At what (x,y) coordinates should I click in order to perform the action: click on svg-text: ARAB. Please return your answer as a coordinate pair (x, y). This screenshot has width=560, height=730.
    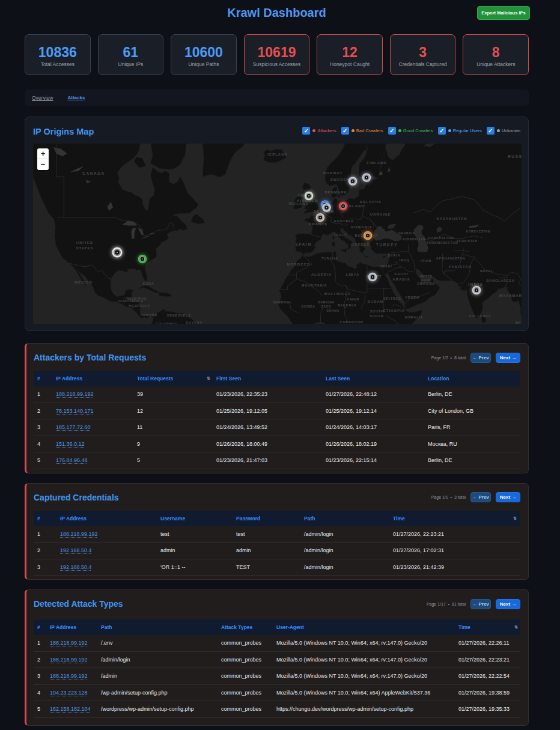
    Looking at the image, I should click on (426, 280).